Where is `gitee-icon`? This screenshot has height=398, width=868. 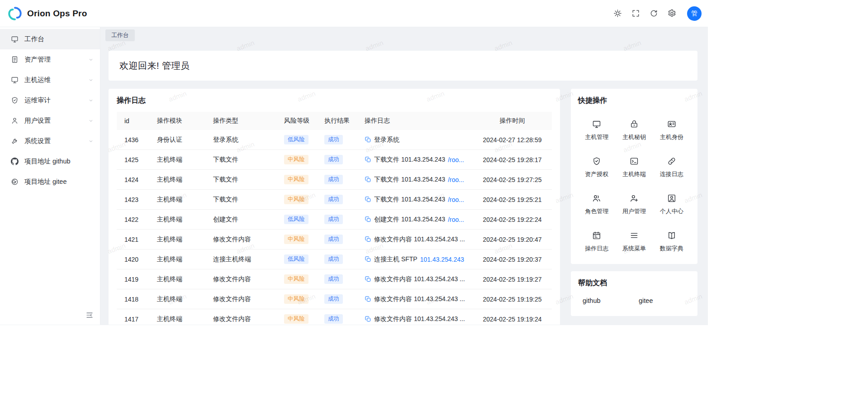 gitee-icon is located at coordinates (14, 182).